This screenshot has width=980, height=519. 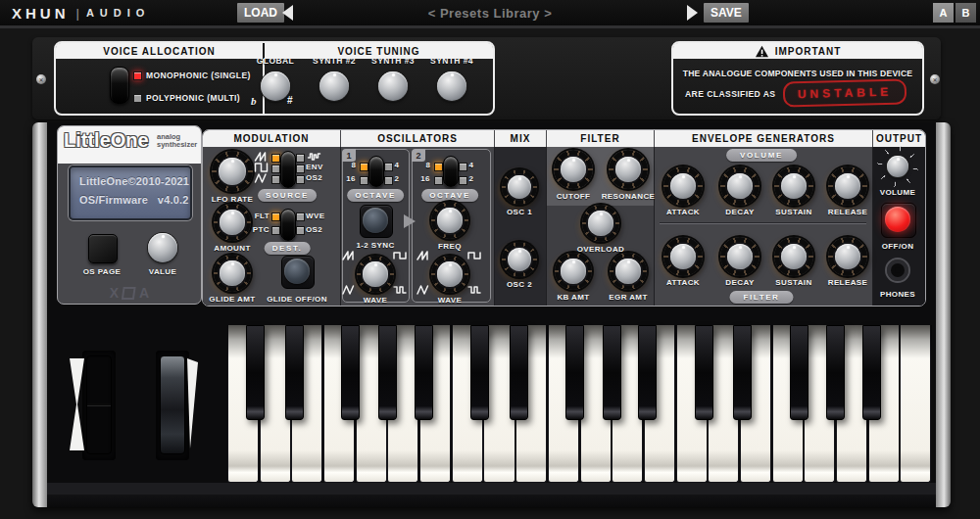 What do you see at coordinates (275, 86) in the screenshot?
I see `global-tune-knob` at bounding box center [275, 86].